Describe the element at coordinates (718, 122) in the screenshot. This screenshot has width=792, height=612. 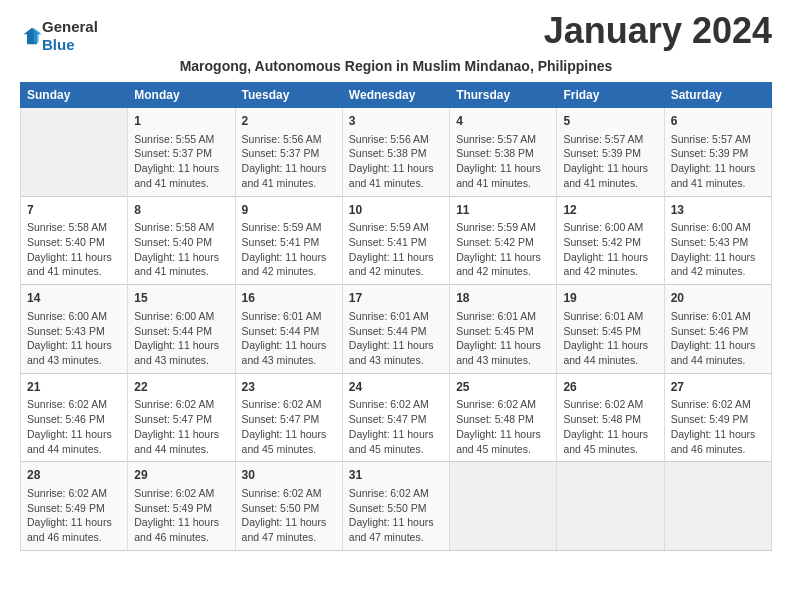
I see `day-number: 6` at that location.